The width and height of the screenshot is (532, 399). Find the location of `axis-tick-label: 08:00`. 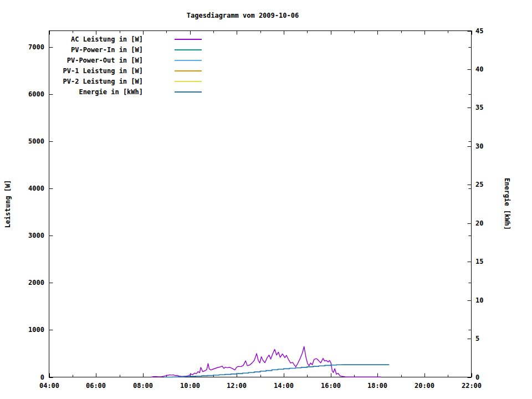

axis-tick-label: 08:00 is located at coordinates (143, 386).